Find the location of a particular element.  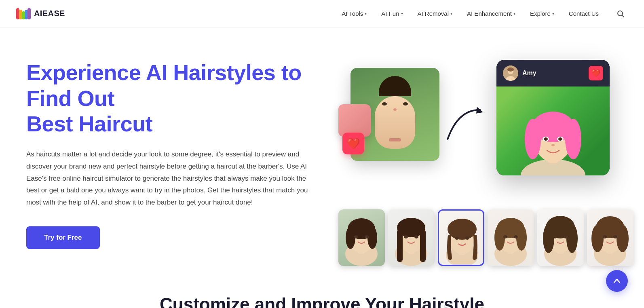

thumb-3-selected is located at coordinates (461, 238).